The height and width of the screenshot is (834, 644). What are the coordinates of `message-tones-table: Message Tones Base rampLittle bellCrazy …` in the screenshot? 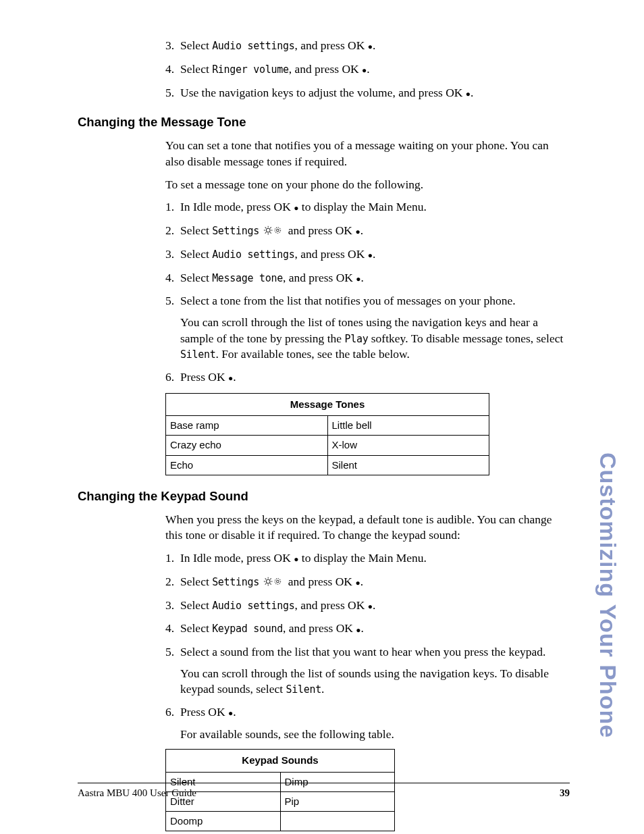 It's located at (327, 434).